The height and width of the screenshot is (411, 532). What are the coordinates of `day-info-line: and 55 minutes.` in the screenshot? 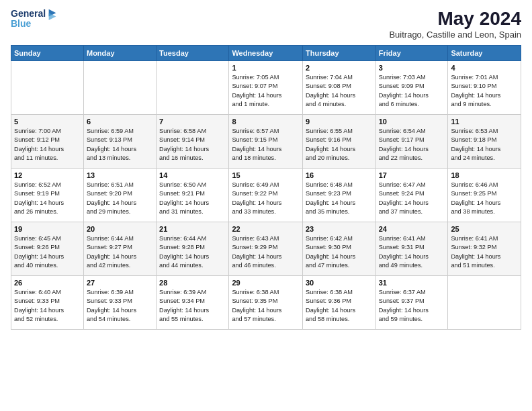 It's located at (181, 319).